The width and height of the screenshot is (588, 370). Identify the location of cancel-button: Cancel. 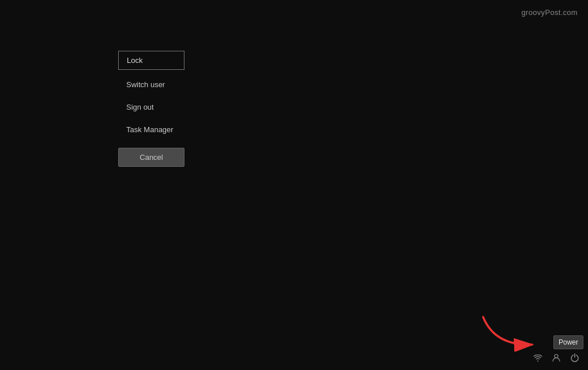
(151, 157).